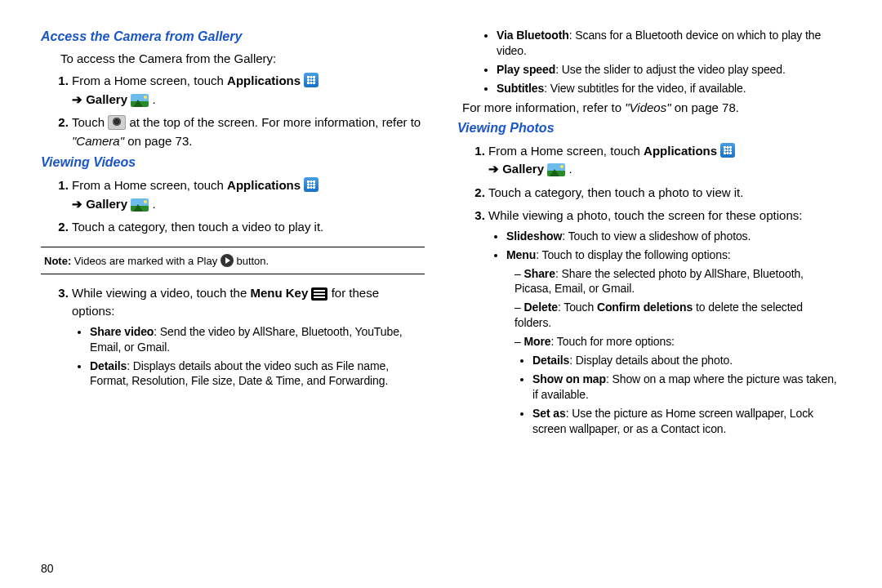  Describe the element at coordinates (227, 261) in the screenshot. I see `play-icon` at that location.